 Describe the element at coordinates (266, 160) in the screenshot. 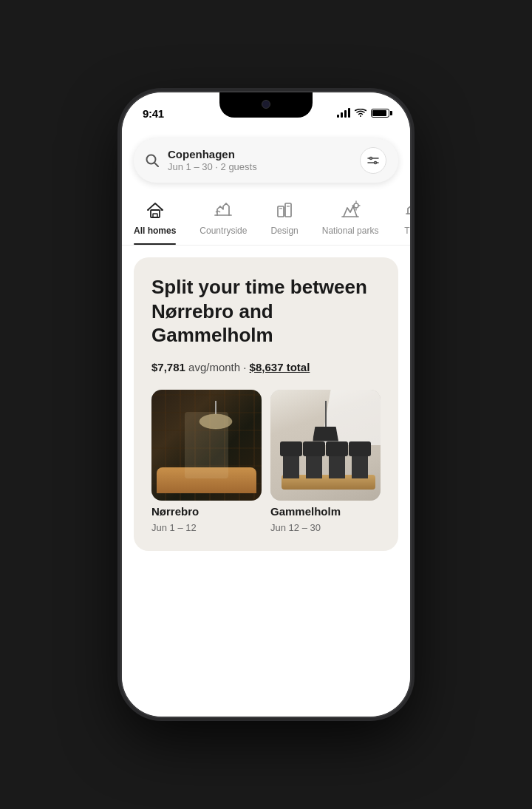

I see `search-section: Copenhagen Jun 1 – 30 · 2 guests` at that location.